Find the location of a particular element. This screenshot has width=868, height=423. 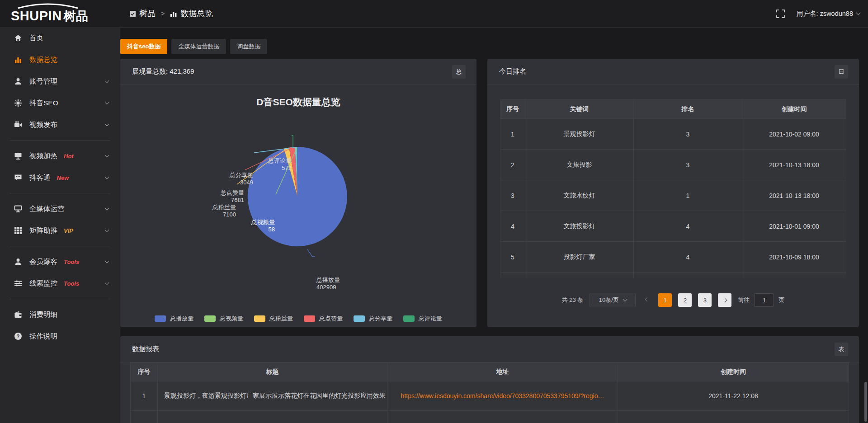

chat-icon is located at coordinates (18, 178).